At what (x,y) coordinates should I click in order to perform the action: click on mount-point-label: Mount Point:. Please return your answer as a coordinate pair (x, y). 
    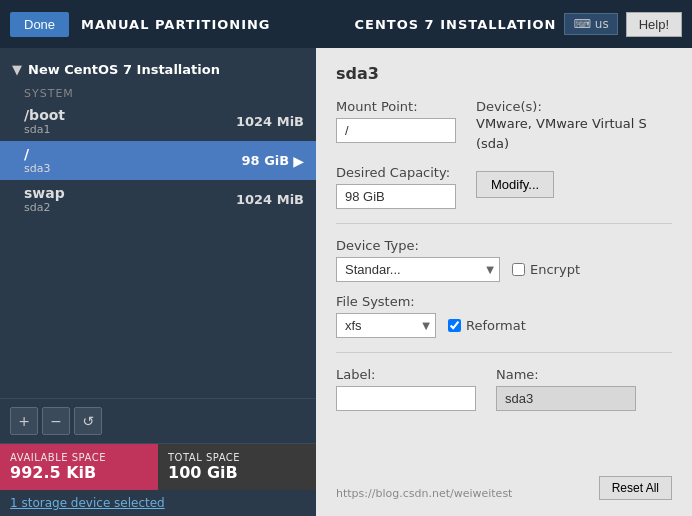
    Looking at the image, I should click on (396, 106).